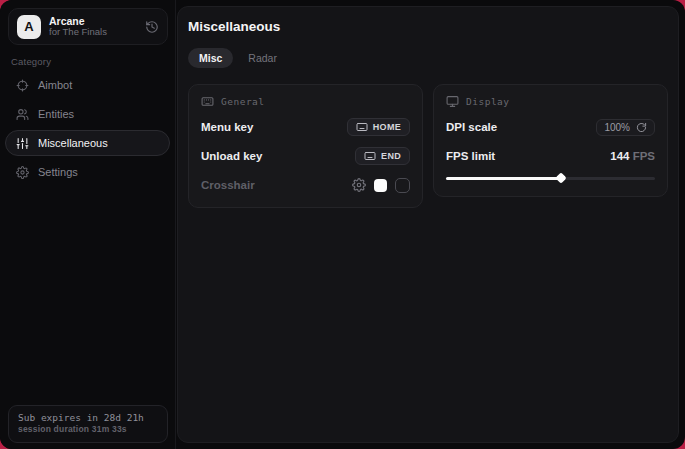 This screenshot has width=685, height=449. I want to click on app-subtitle: for The Finals, so click(93, 32).